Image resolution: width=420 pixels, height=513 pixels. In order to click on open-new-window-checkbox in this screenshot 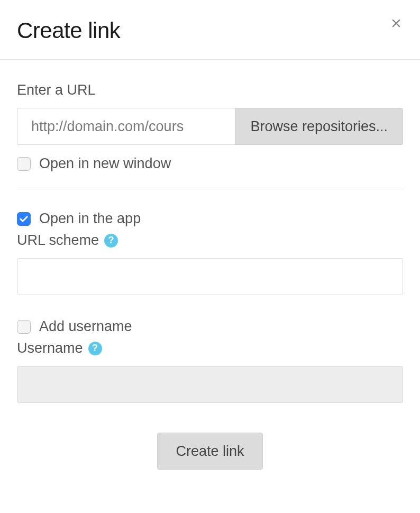, I will do `click(24, 164)`.